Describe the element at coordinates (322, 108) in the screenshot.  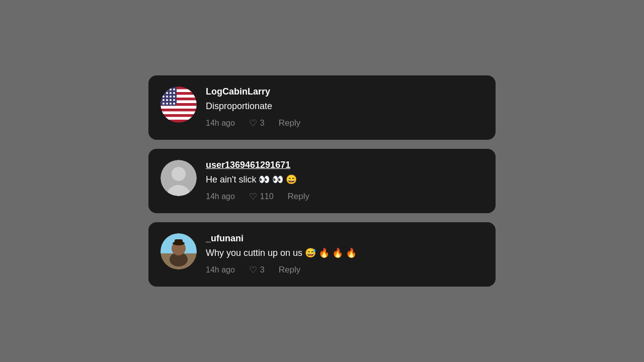
I see `comment-card-1: LogCabinLarry Disproportionate 14h ago ♡…` at that location.